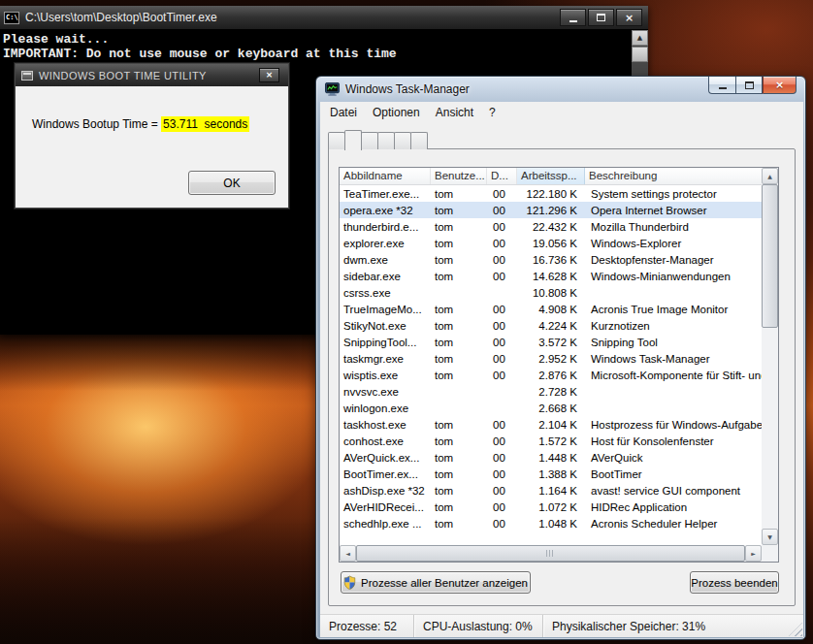  I want to click on process-memory: 4.908 K, so click(551, 309).